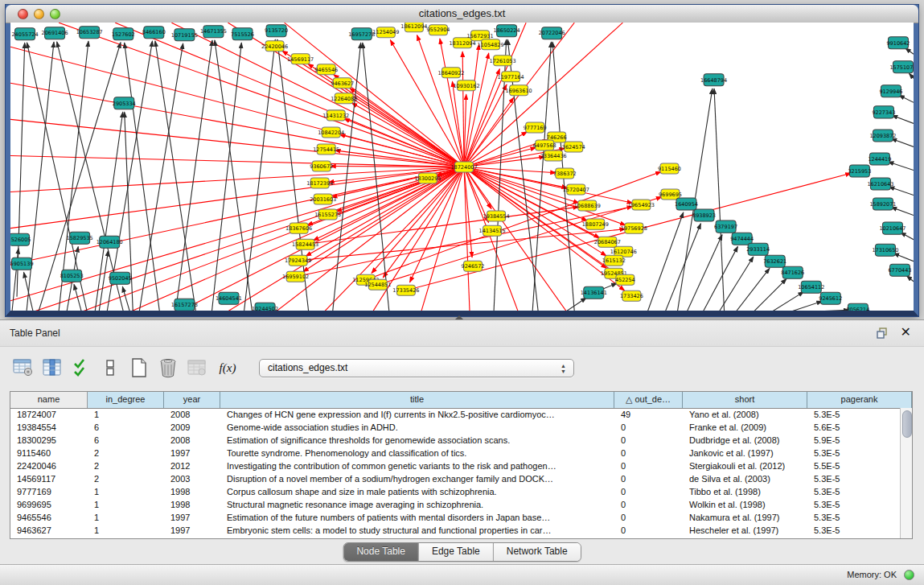  Describe the element at coordinates (745, 453) in the screenshot. I see `table-cell: Jankovic et al. (1997)` at that location.